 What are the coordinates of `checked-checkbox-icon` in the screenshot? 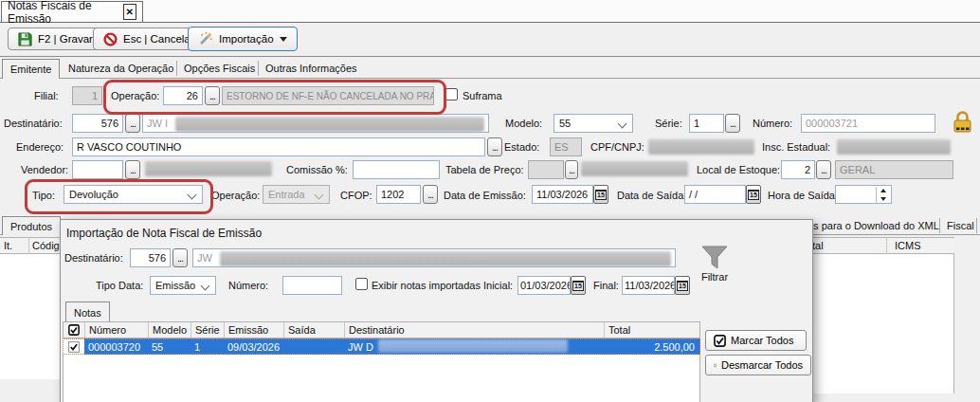 It's located at (720, 341).